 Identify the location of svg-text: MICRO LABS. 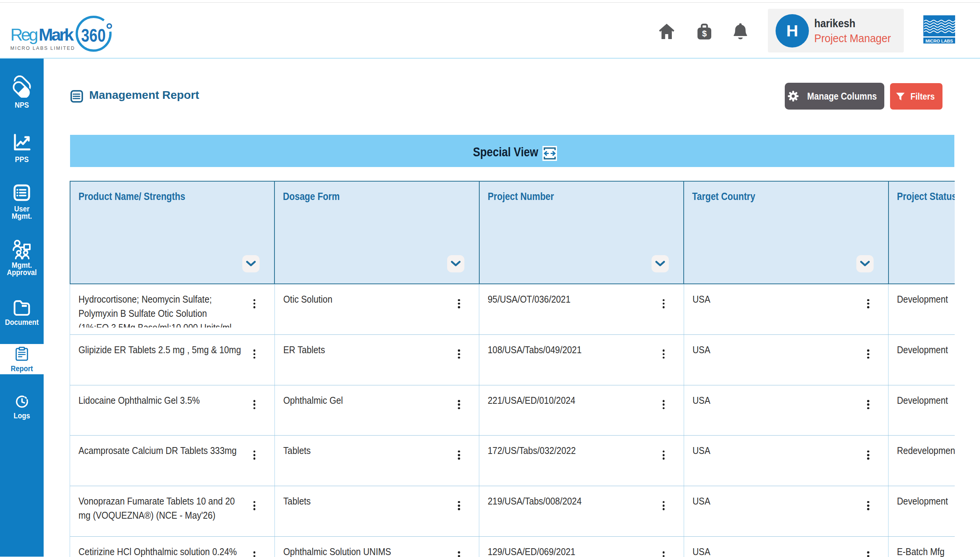
(939, 41).